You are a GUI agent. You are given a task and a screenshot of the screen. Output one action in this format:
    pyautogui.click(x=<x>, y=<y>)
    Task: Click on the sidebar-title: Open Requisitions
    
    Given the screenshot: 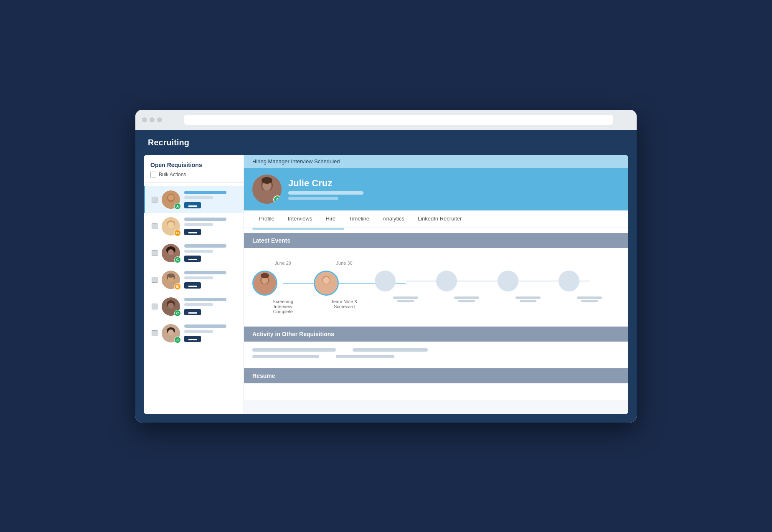 What is the action you would take?
    pyautogui.click(x=194, y=165)
    